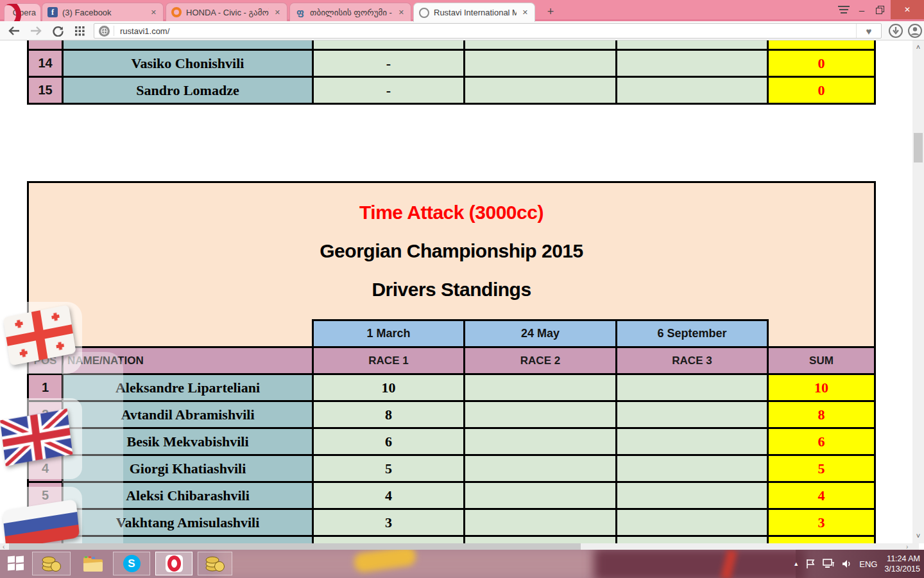 Image resolution: width=924 pixels, height=578 pixels. I want to click on clock-date: 3/13/2015, so click(902, 569).